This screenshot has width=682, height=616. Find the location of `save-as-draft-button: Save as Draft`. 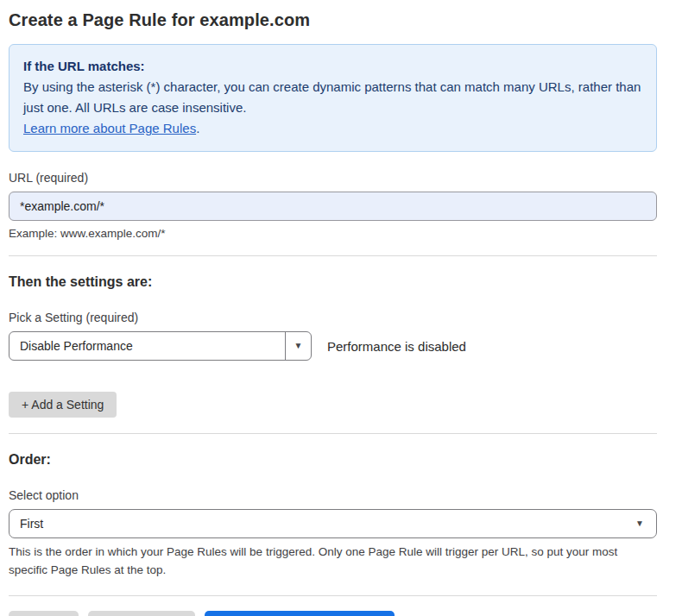

save-as-draft-button: Save as Draft is located at coordinates (142, 613).